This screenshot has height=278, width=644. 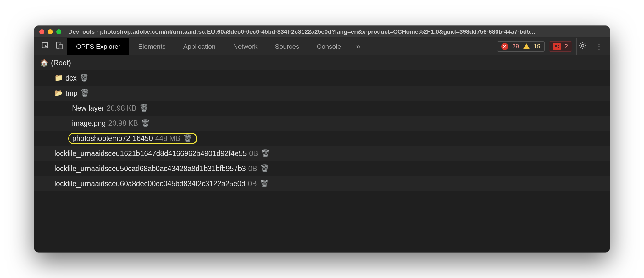 I want to click on tree-file-highlighted: photoshoptemp72-16450 448 MB 🗑️, so click(x=322, y=138).